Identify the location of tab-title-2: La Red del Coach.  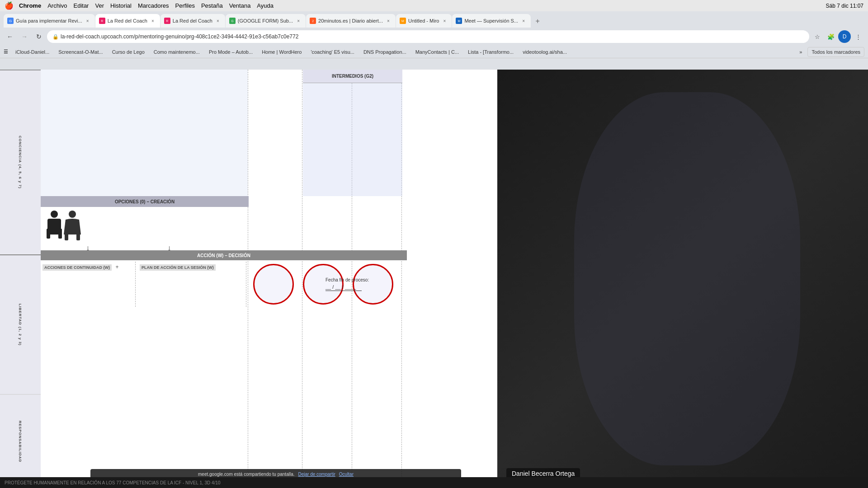
(127, 21).